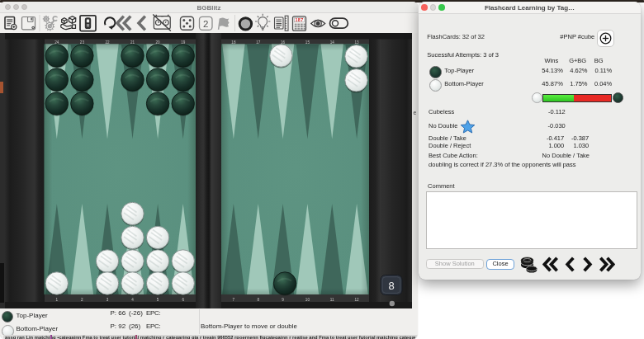  I want to click on svg-text: 11, so click(332, 300).